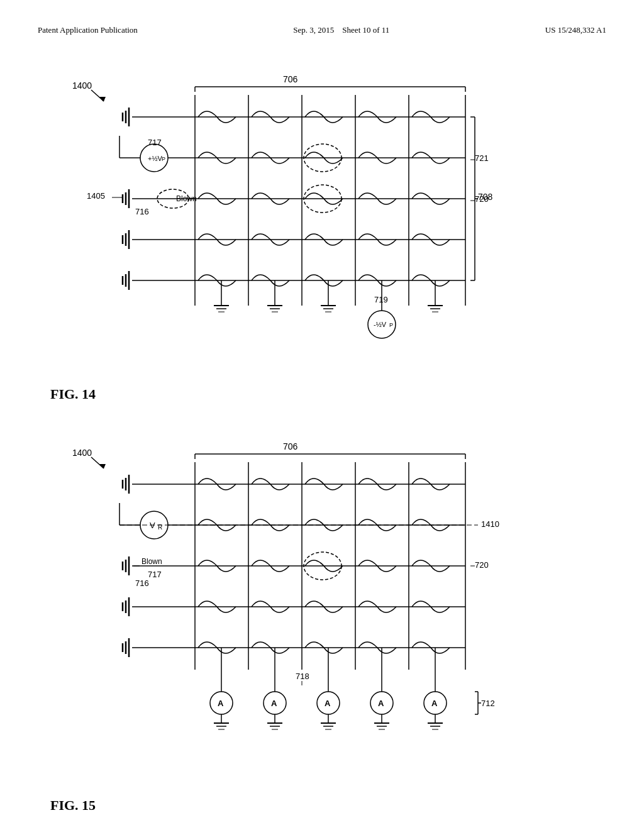  Describe the element at coordinates (328, 805) in the screenshot. I see `fig15-label: FIG. 15` at that location.